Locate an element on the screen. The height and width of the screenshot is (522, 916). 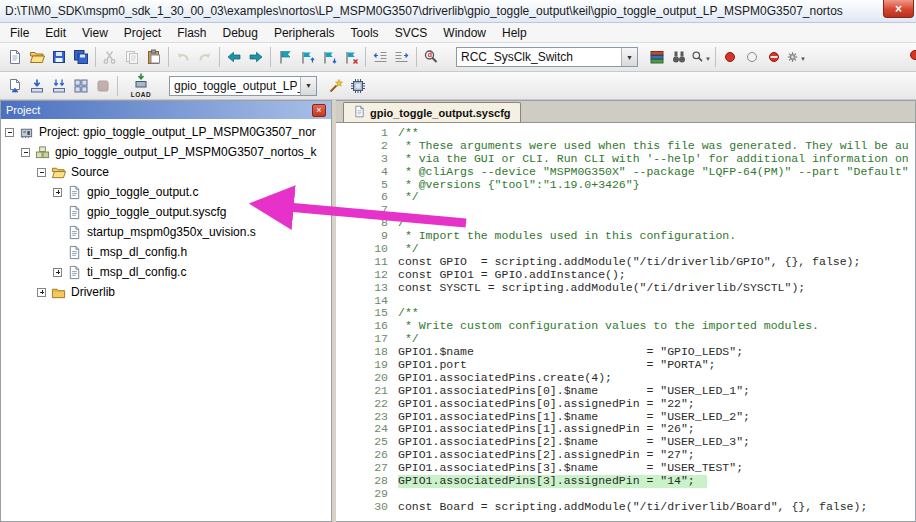
code-line-7: 7 is located at coordinates (626, 210).